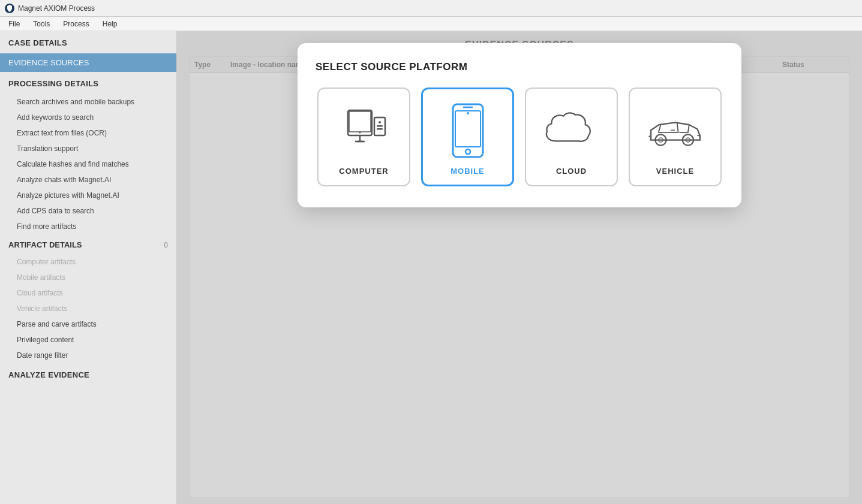  I want to click on computer-icon-area, so click(364, 131).